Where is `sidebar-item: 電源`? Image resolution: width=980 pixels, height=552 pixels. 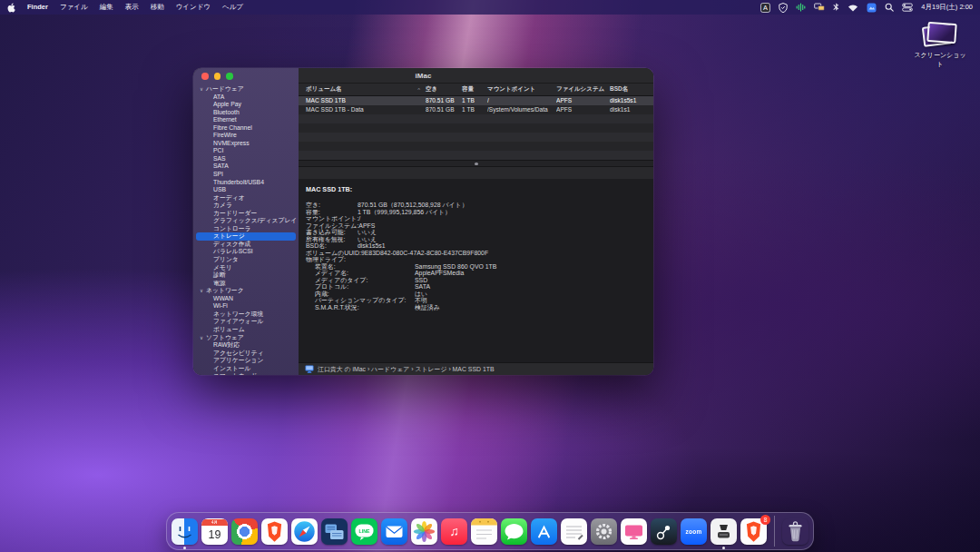
sidebar-item: 電源 is located at coordinates (246, 283).